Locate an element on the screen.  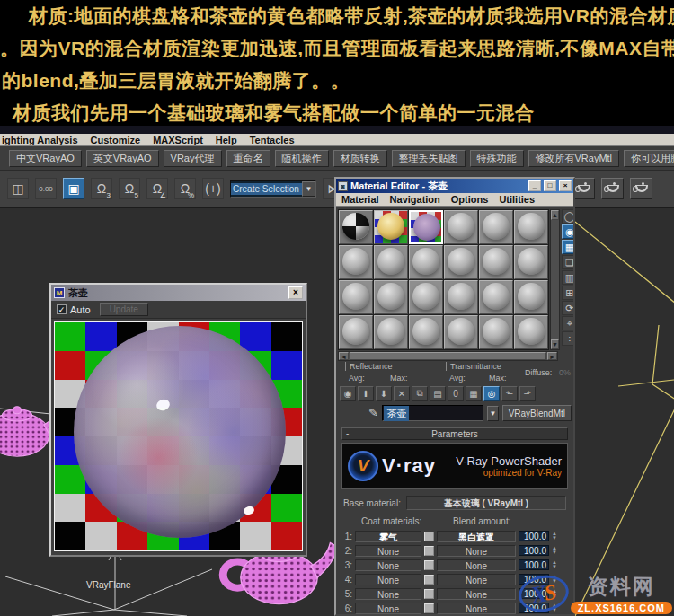
quick-render-teapot-icon is located at coordinates (613, 189).